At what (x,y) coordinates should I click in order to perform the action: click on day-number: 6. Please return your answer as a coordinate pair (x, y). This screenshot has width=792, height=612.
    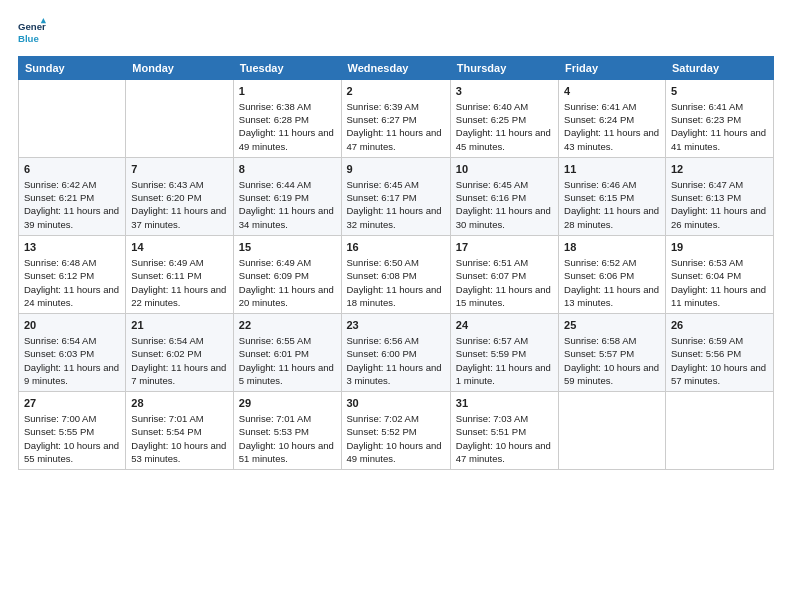
    Looking at the image, I should click on (72, 170).